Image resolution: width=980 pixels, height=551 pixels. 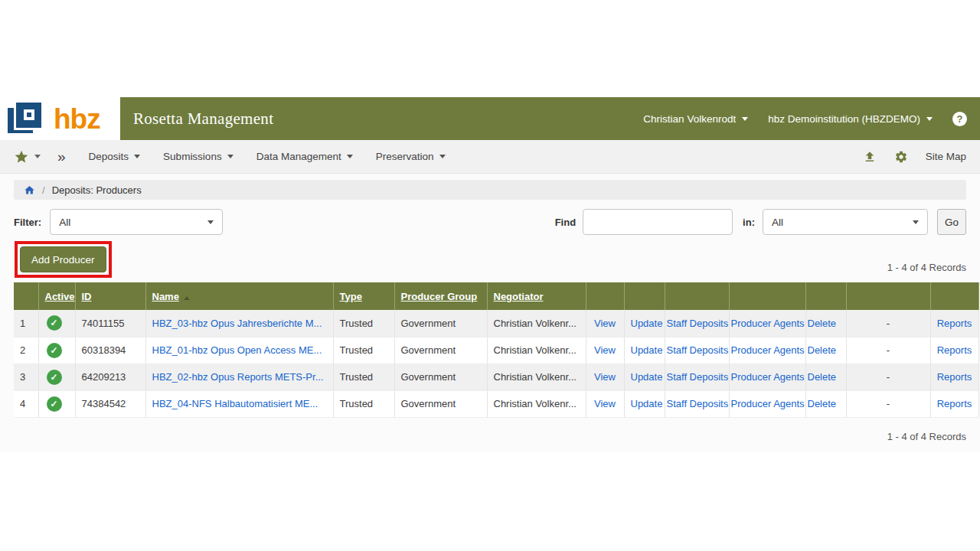 I want to click on filter-select: All, so click(x=136, y=222).